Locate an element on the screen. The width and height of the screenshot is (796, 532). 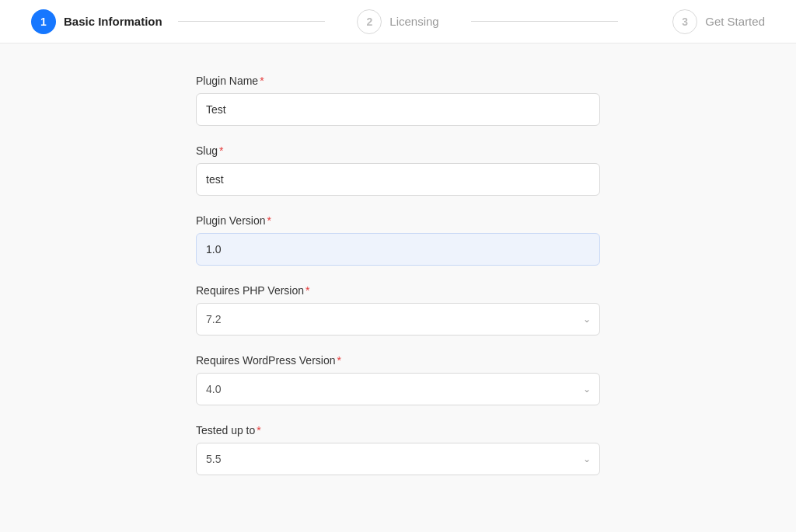
slug-required: * is located at coordinates (221, 151).